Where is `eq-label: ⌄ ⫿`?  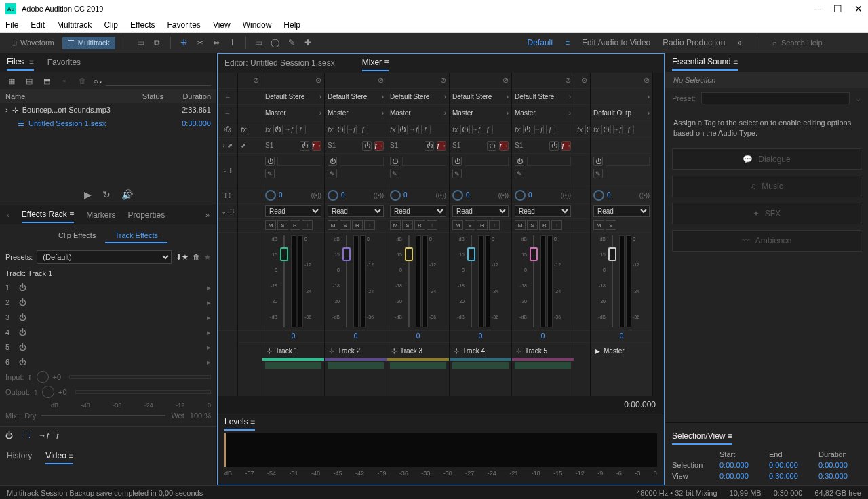 eq-label: ⌄ ⫿ is located at coordinates (228, 170).